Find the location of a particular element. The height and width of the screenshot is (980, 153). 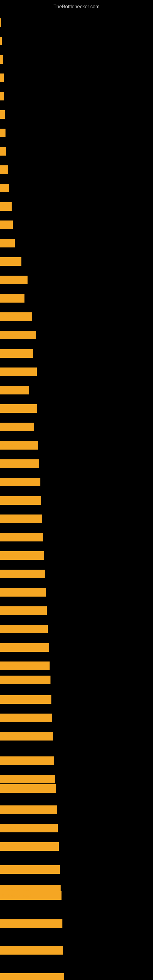

bar: Bottleneck is located at coordinates (12, 298).